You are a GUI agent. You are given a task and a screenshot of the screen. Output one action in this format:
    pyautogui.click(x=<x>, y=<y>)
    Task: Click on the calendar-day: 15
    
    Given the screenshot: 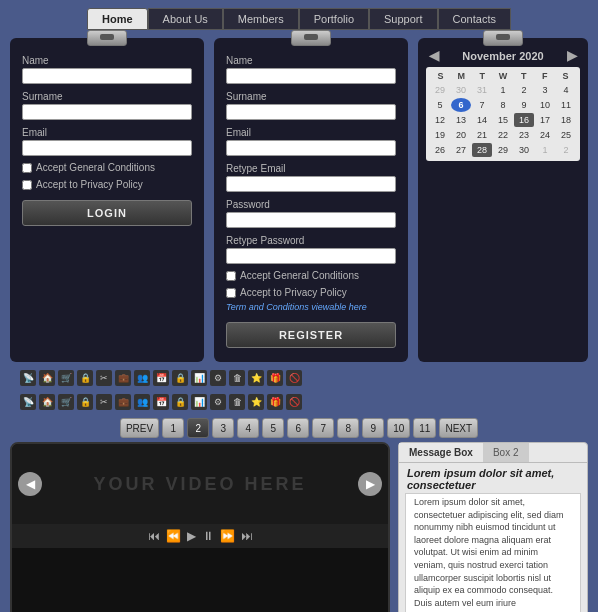 What is the action you would take?
    pyautogui.click(x=503, y=120)
    